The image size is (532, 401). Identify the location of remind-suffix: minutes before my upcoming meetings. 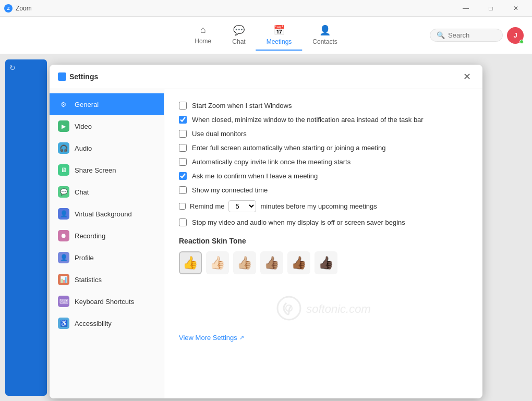
(318, 206).